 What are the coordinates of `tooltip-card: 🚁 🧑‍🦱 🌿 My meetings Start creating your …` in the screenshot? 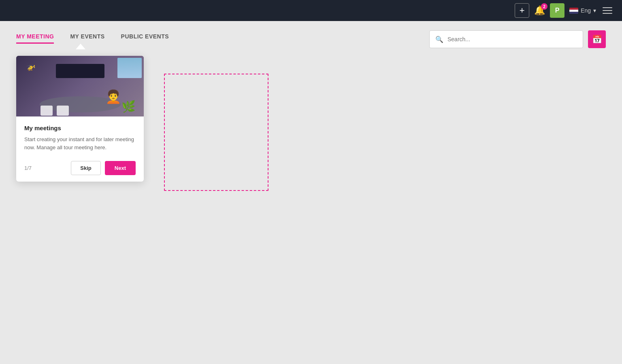 It's located at (80, 119).